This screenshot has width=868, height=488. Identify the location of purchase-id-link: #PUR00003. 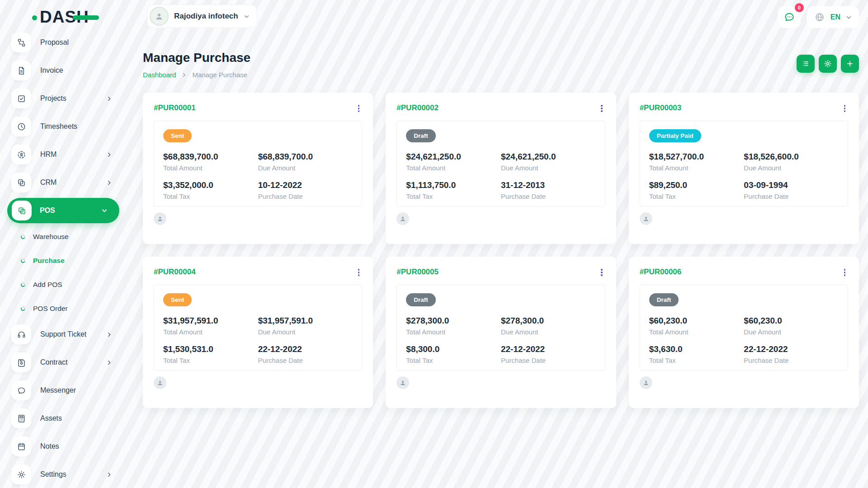
(661, 108).